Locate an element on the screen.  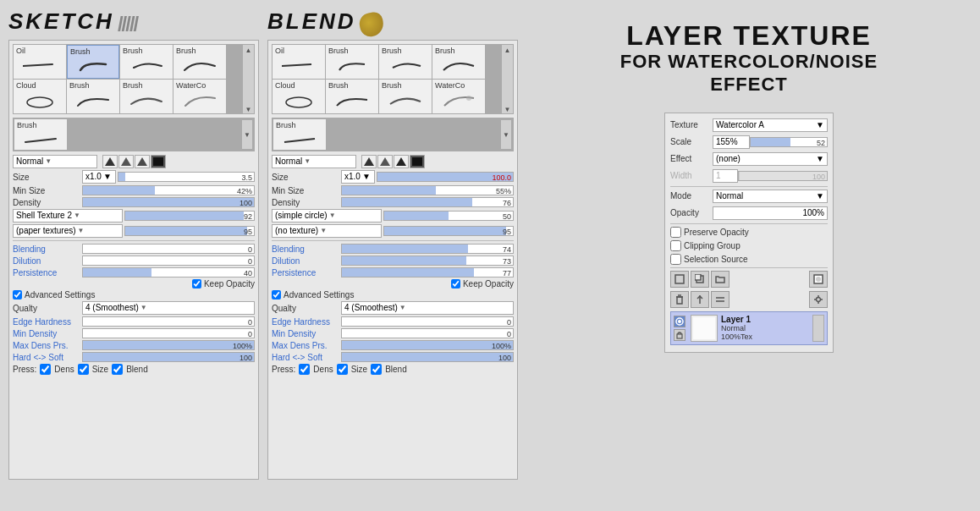
brush-cell-extra: Brush is located at coordinates (41, 135).